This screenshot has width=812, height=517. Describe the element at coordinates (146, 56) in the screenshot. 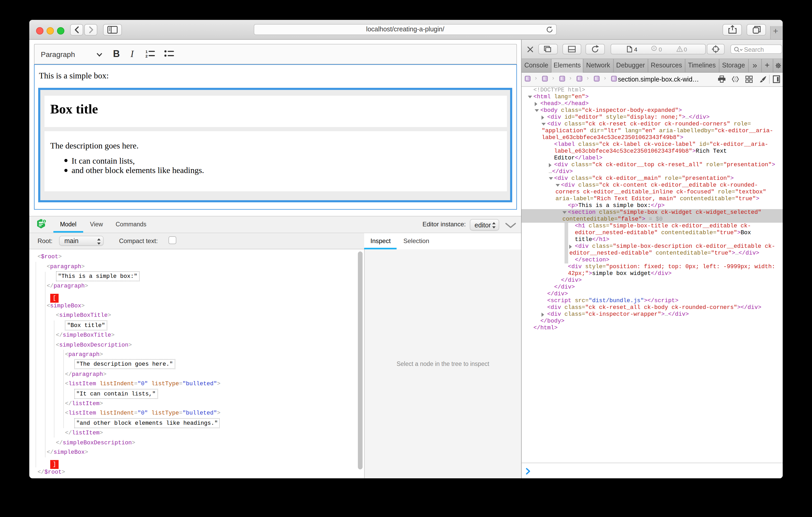

I see `svg-text: 2` at that location.